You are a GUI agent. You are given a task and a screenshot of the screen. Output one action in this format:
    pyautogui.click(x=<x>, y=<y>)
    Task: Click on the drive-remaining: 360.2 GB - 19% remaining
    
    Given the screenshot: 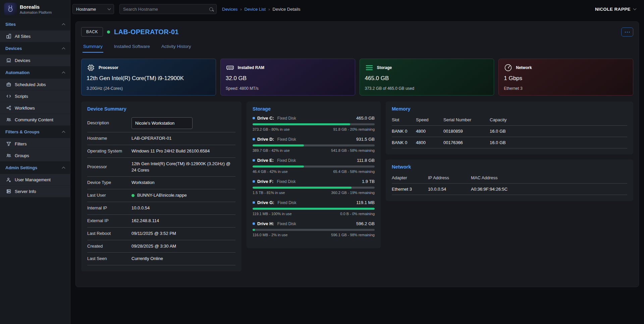 What is the action you would take?
    pyautogui.click(x=353, y=193)
    